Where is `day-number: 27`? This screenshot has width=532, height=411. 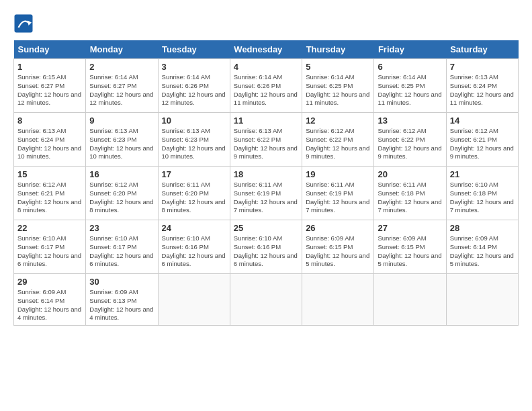 day-number: 27 is located at coordinates (410, 228).